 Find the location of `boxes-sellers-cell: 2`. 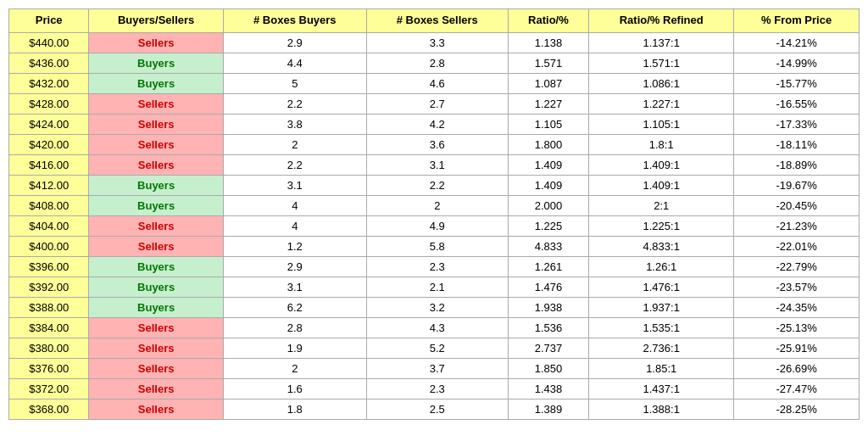

boxes-sellers-cell: 2 is located at coordinates (437, 205).